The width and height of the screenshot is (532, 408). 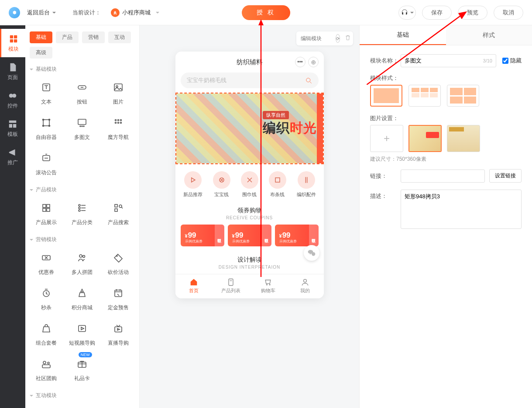 I want to click on back-button: 返回后台, so click(x=41, y=13).